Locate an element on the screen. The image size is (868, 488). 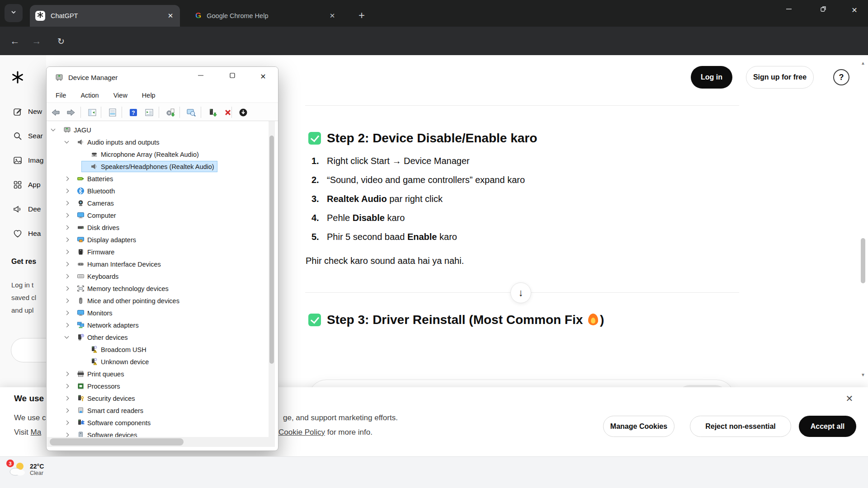
tree-item-mice-and-other-pointing-devices: Mice and other pointing devices is located at coordinates (157, 301).